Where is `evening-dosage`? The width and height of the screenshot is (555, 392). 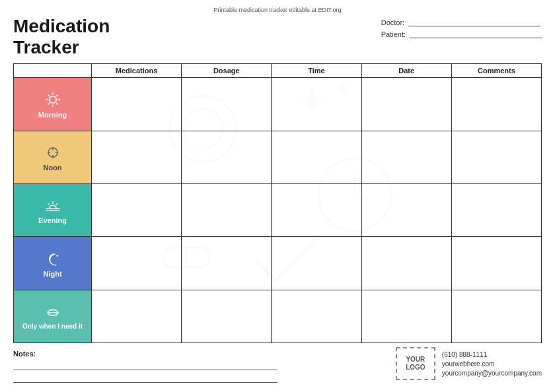
evening-dosage is located at coordinates (227, 210).